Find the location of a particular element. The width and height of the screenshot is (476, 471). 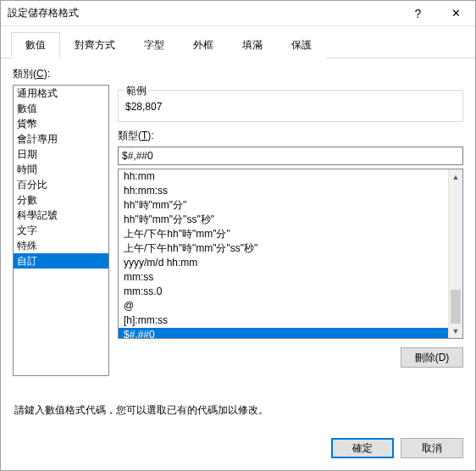

format-row: hh:mm:ss is located at coordinates (283, 191).